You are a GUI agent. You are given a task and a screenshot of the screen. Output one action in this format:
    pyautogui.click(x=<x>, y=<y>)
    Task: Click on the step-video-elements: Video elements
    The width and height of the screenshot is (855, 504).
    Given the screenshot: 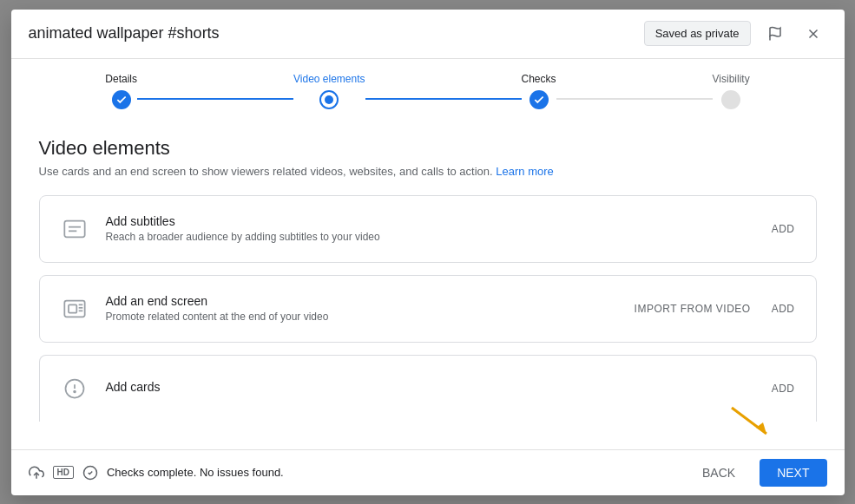 What is the action you would take?
    pyautogui.click(x=330, y=91)
    